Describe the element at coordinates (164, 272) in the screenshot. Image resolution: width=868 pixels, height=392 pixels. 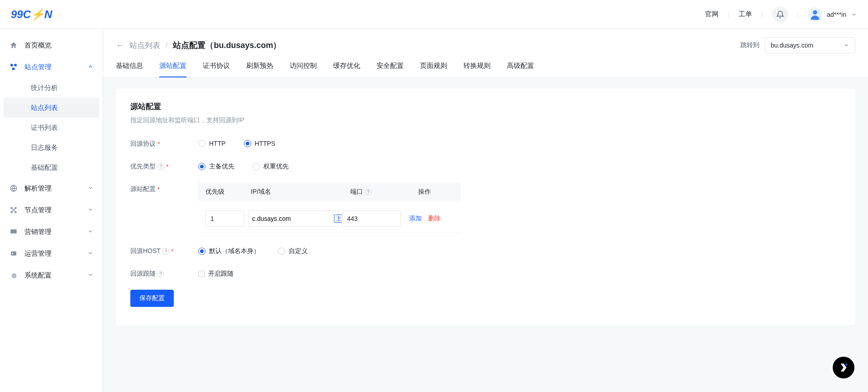
I see `follow-label: 回源跟随 ?` at that location.